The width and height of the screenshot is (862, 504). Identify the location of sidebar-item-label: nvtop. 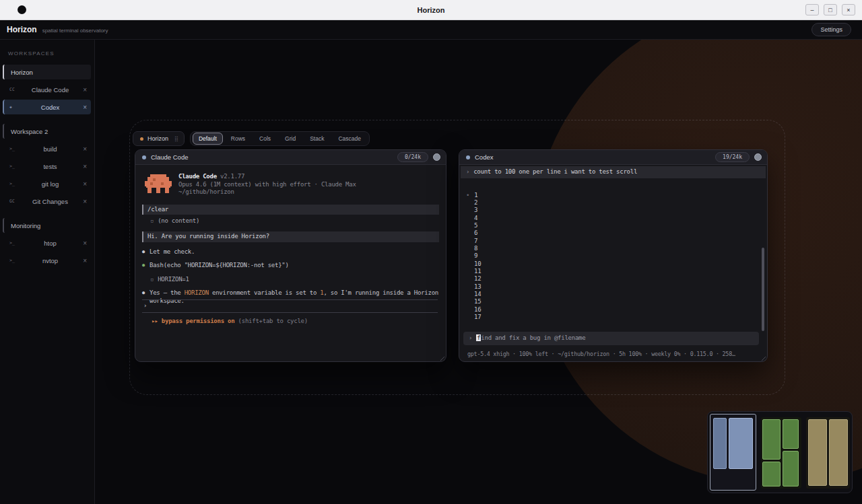
(50, 261).